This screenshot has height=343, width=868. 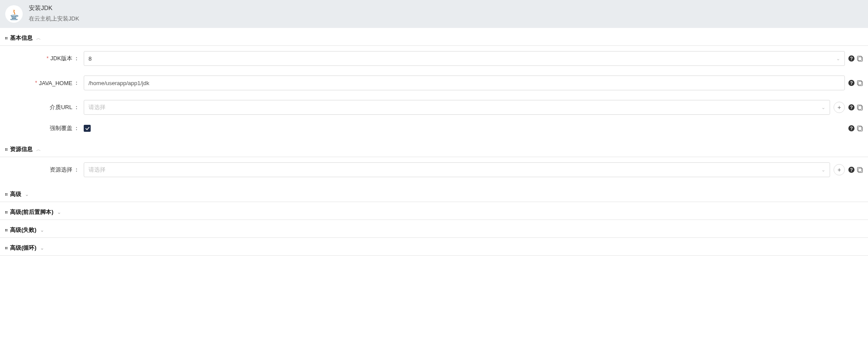 What do you see at coordinates (61, 128) in the screenshot?
I see `label-force-overwrite: 强制覆盖` at bounding box center [61, 128].